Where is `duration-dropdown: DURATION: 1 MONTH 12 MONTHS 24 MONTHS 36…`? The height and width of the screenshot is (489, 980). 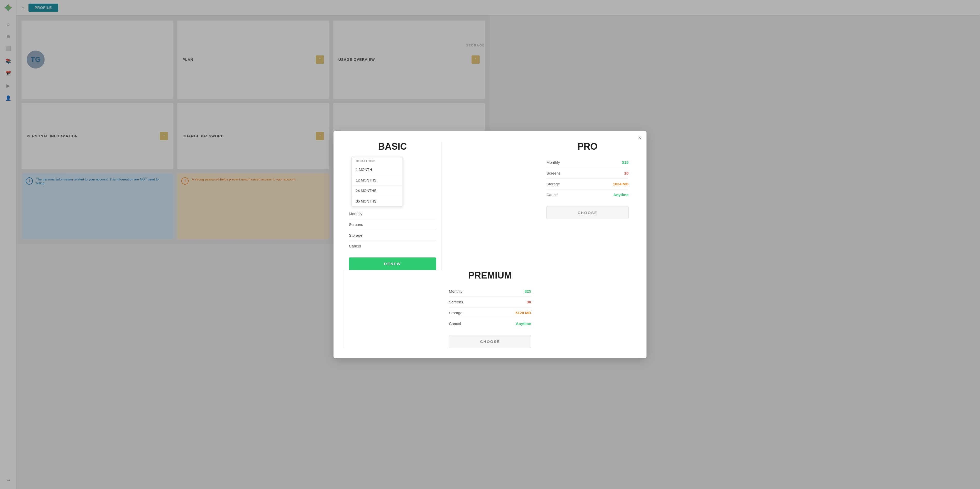
duration-dropdown: DURATION: 1 MONTH 12 MONTHS 24 MONTHS 36… is located at coordinates (377, 182).